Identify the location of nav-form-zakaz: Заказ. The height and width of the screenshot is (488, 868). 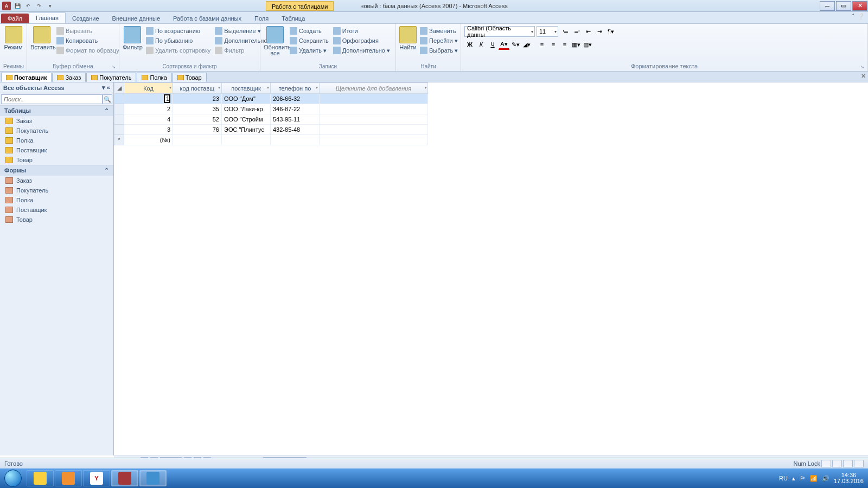
(56, 181).